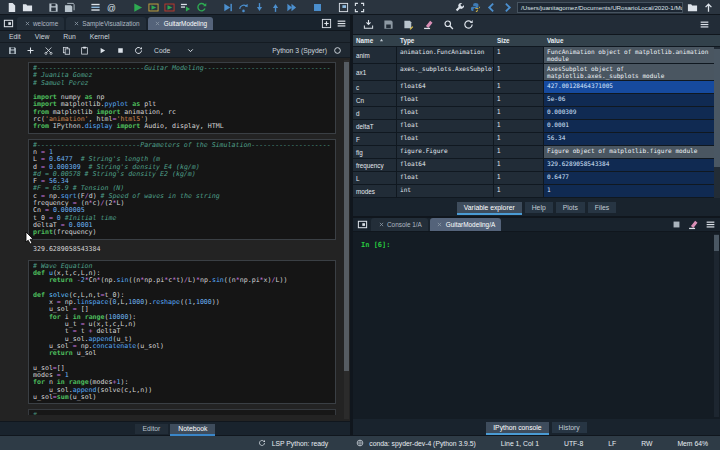  I want to click on status-item: LSP Python: ready, so click(292, 444).